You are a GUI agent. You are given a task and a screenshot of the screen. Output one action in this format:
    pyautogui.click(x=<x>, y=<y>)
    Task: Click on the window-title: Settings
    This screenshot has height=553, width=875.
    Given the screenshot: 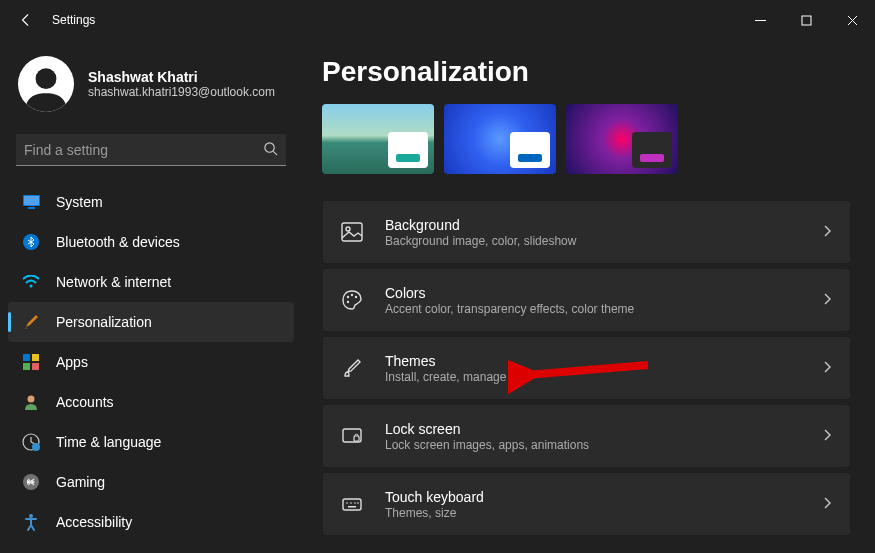 What is the action you would take?
    pyautogui.click(x=74, y=20)
    